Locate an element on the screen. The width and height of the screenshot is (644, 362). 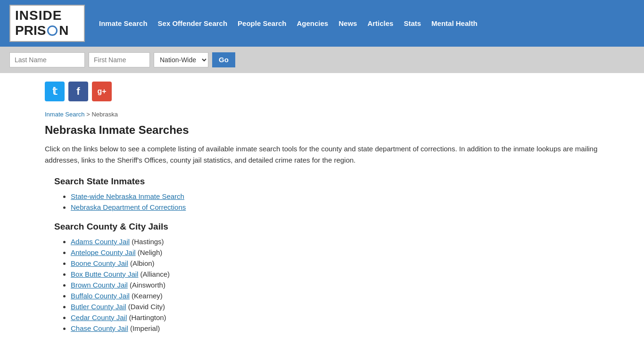
buffalo-county-jail-link: Buffalo County Jail is located at coordinates (100, 296).